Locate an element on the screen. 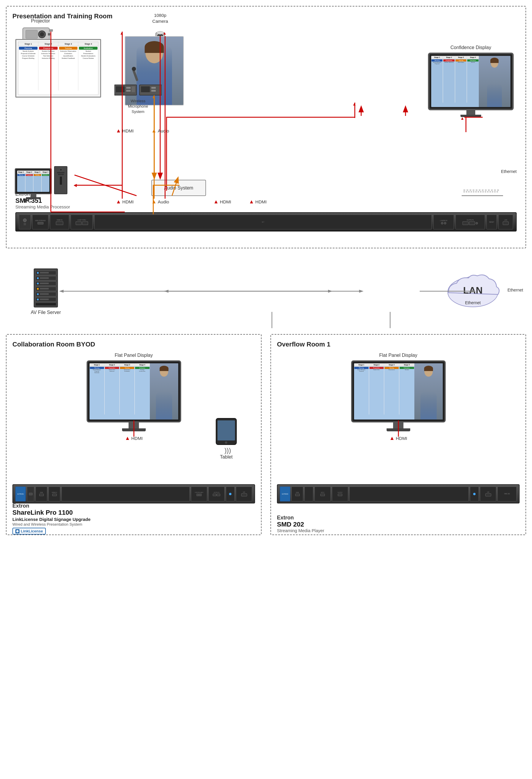  wifi-icon: ))) is located at coordinates (228, 451).